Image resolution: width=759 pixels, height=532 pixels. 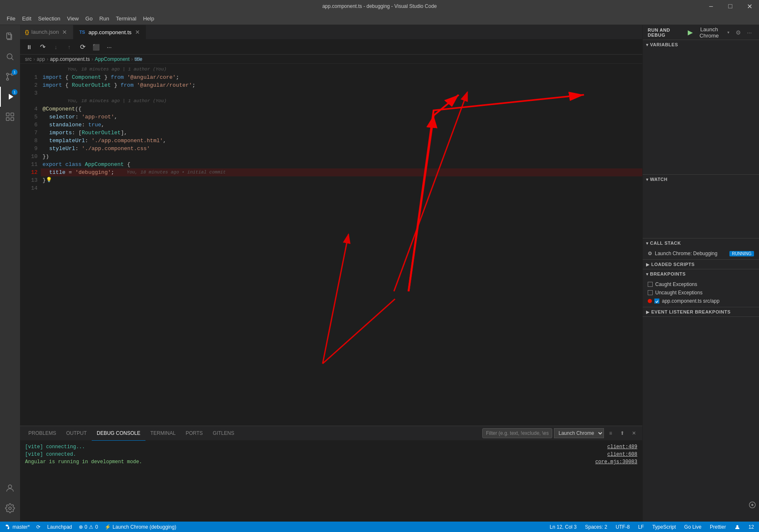 What do you see at coordinates (41, 59) in the screenshot?
I see `breadcrumb-app: app` at bounding box center [41, 59].